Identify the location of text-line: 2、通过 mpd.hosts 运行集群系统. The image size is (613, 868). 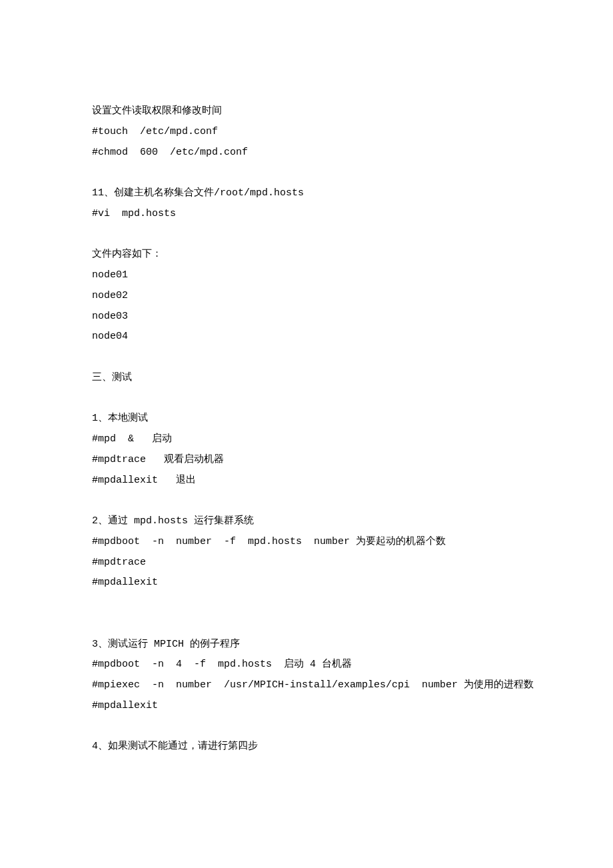
(306, 521).